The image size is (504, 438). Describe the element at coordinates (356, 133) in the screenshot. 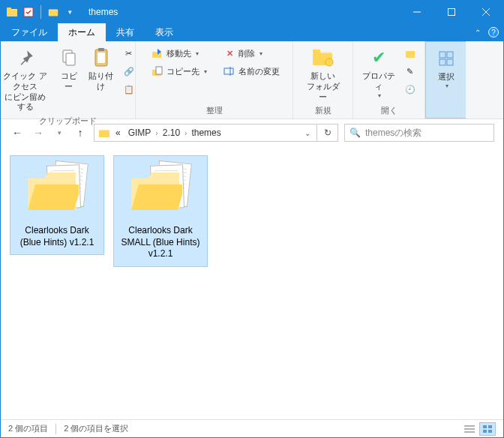

I see `search-icon: 🔍` at that location.